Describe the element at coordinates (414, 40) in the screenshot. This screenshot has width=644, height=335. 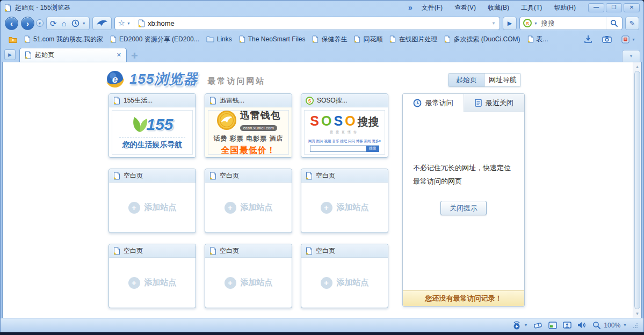
I see `bookmark-item: 在线图片处理` at that location.